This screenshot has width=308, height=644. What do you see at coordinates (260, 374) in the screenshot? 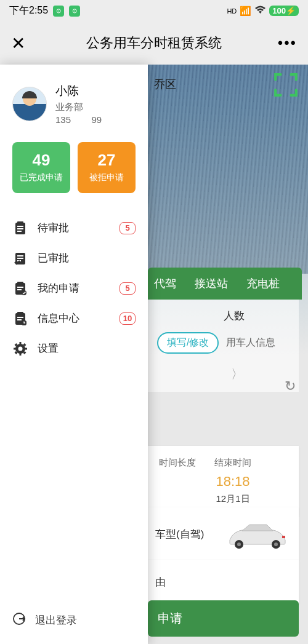
I see `chevron-right-icon: 〉` at bounding box center [260, 374].